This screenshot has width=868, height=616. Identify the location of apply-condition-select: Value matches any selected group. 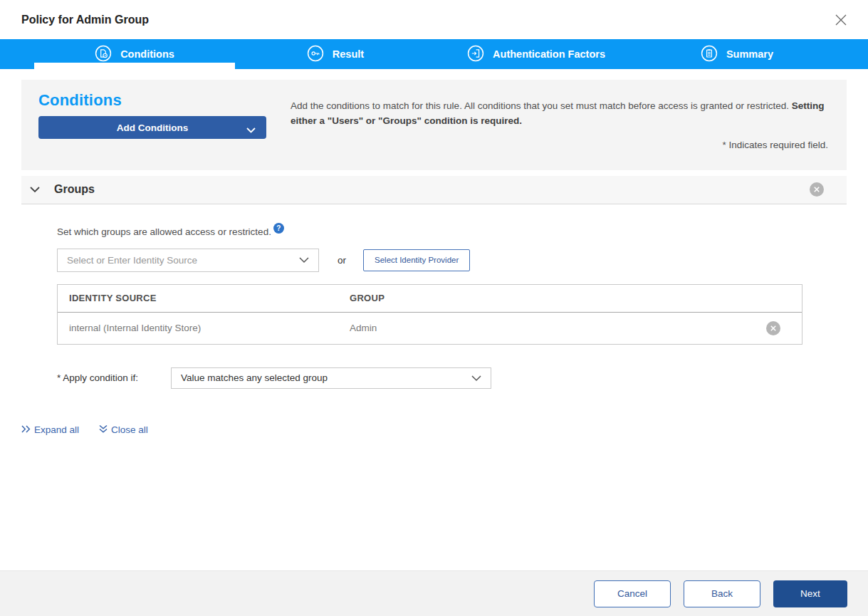
(331, 378).